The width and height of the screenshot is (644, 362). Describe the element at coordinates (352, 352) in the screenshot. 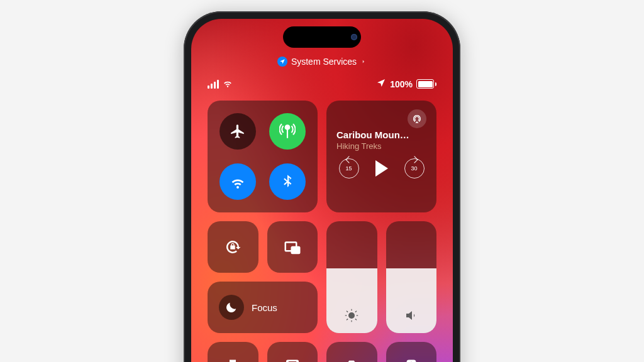

I see `camera-button` at that location.